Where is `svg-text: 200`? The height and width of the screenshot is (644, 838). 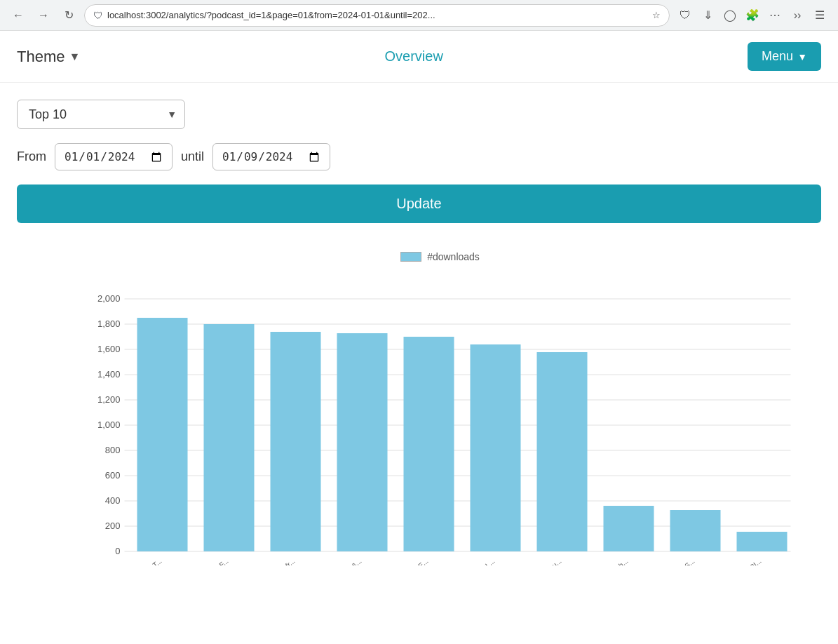
svg-text: 200 is located at coordinates (113, 526).